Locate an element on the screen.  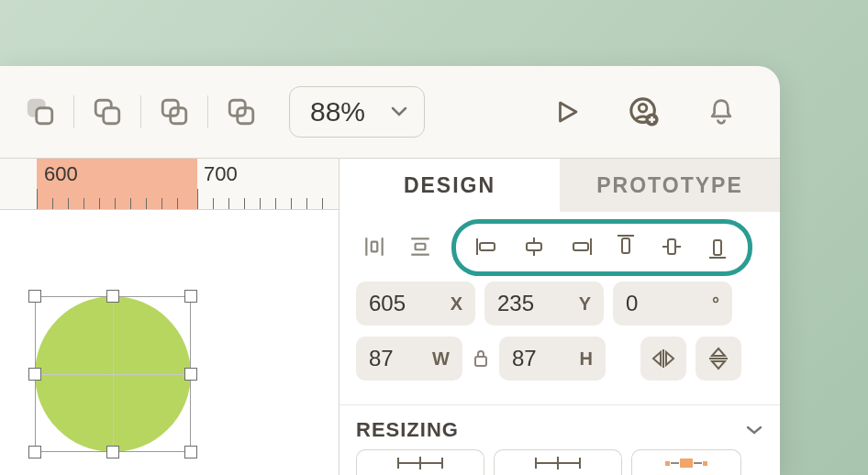
y-label: Y is located at coordinates (585, 304).